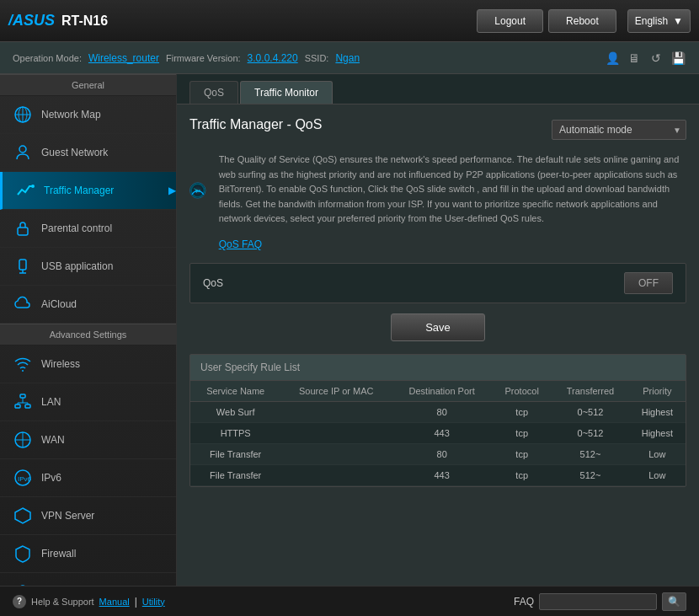  Describe the element at coordinates (88, 153) in the screenshot. I see `sidebar-item-guest-network: Guest Network` at that location.